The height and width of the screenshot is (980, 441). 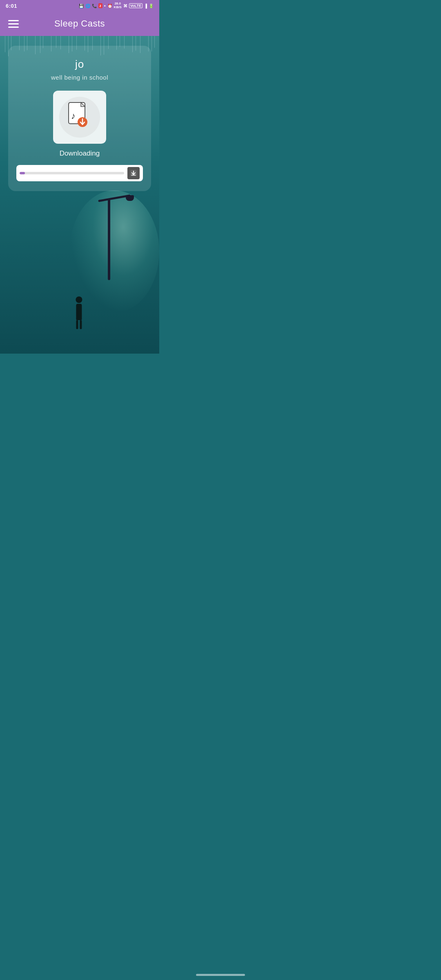 I want to click on alarm-icon: ⏰, so click(x=110, y=6).